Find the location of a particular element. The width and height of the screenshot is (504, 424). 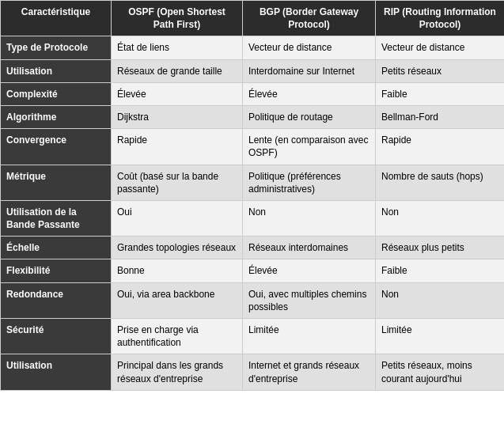

row-bgp: Internet et grands réseaux d'entreprise is located at coordinates (309, 372).